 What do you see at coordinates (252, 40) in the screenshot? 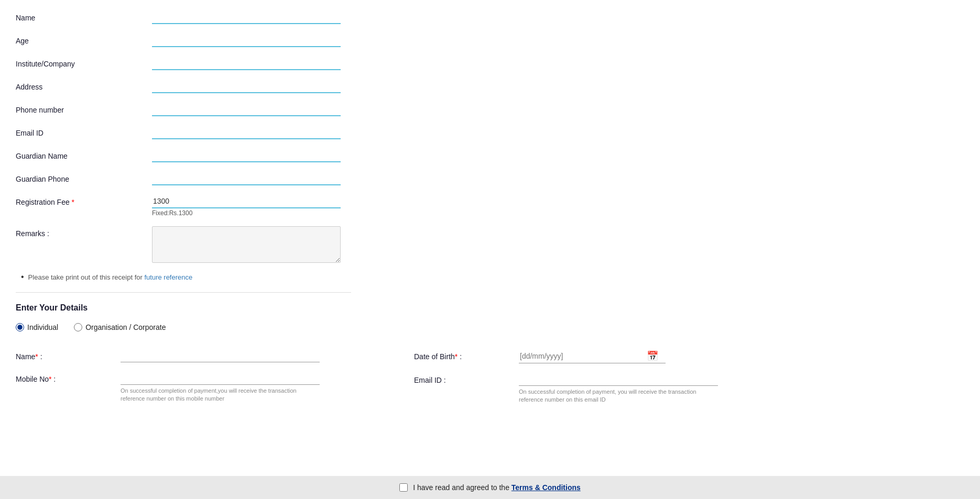
I see `age-input-wrap` at bounding box center [252, 40].